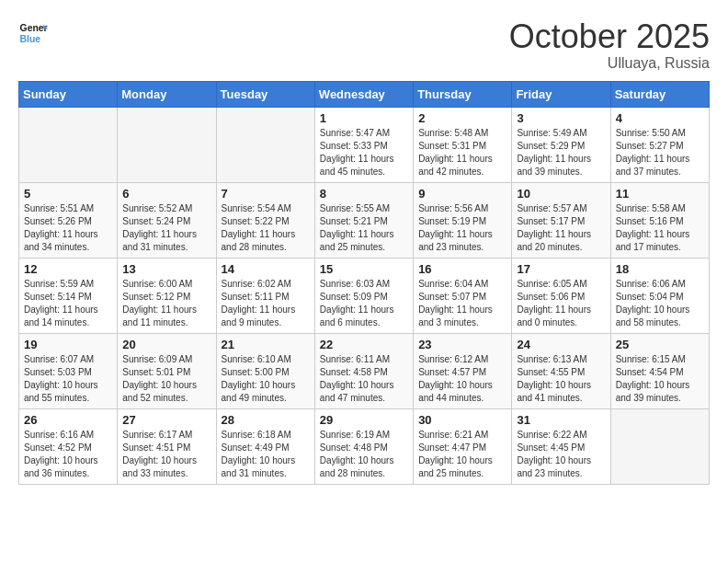 Image resolution: width=728 pixels, height=563 pixels. I want to click on table-row: 4Sunrise: 5:50 AM Sunset: 5:27 PM Daylig…, so click(660, 144).